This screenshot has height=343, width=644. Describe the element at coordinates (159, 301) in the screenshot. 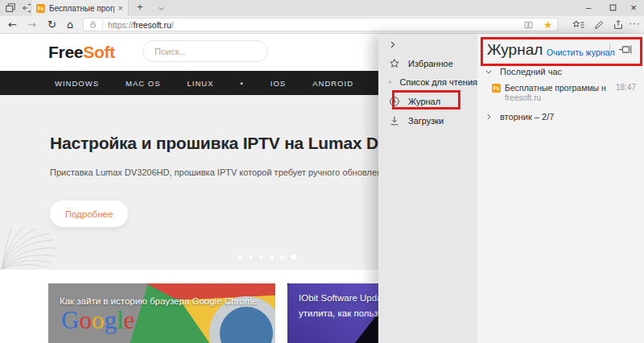

I see `card-title: Как зайти в историю браузера Google Chro…` at that location.